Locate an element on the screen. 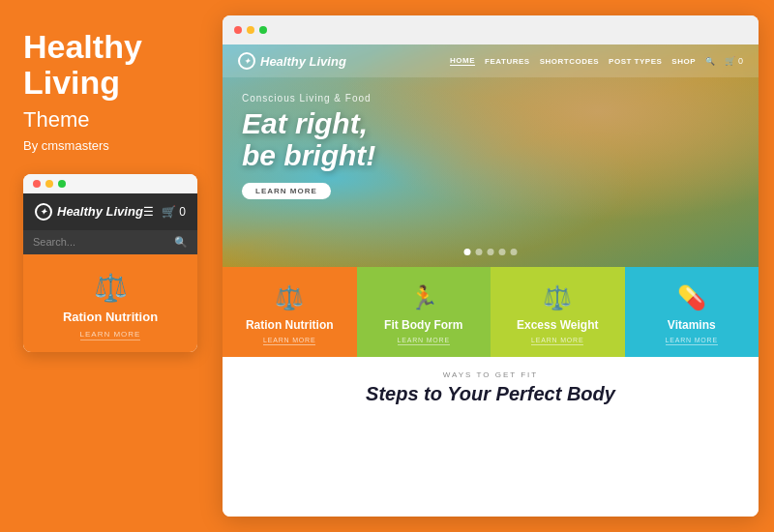 The image size is (774, 532). ration-learn: LEARN MORE is located at coordinates (289, 340).